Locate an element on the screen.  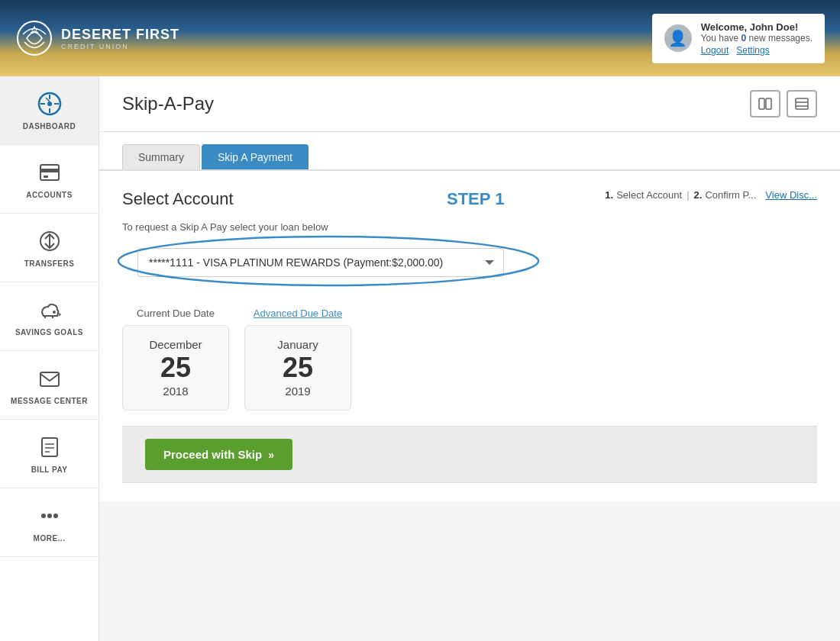
user-info: Welcome, John Doe! You have 0 new messag… is located at coordinates (757, 38).